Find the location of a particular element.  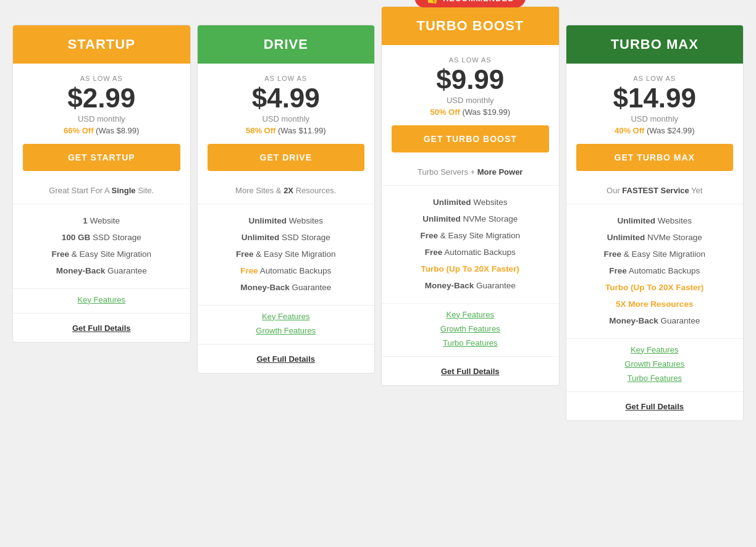

discount-line: 40% Off (Was $24.99) is located at coordinates (655, 131).